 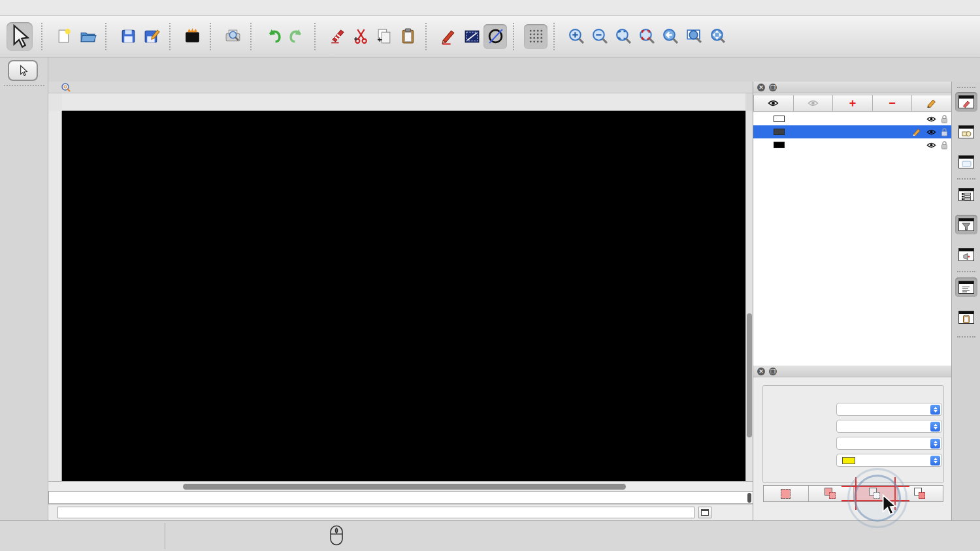 I want to click on new-document-icon, so click(x=64, y=37).